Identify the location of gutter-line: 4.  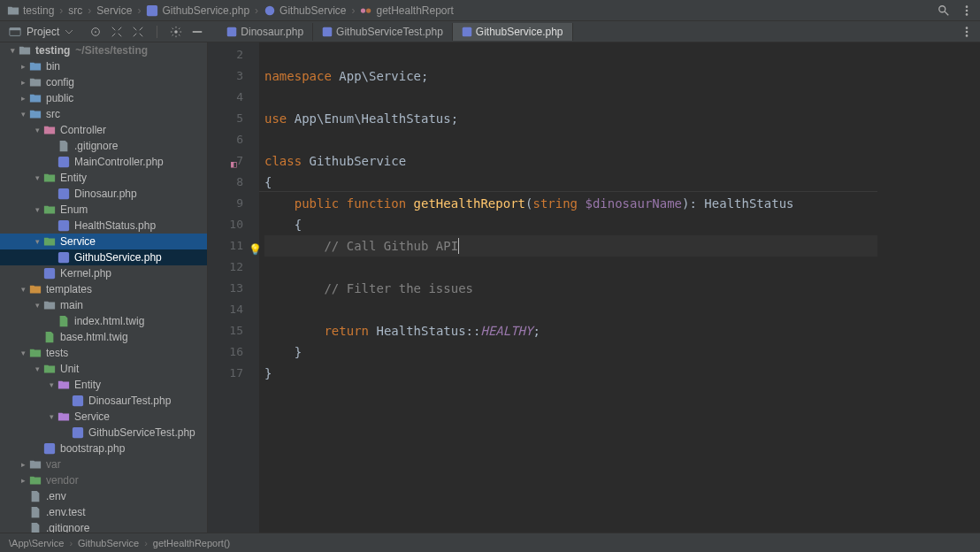
(234, 97).